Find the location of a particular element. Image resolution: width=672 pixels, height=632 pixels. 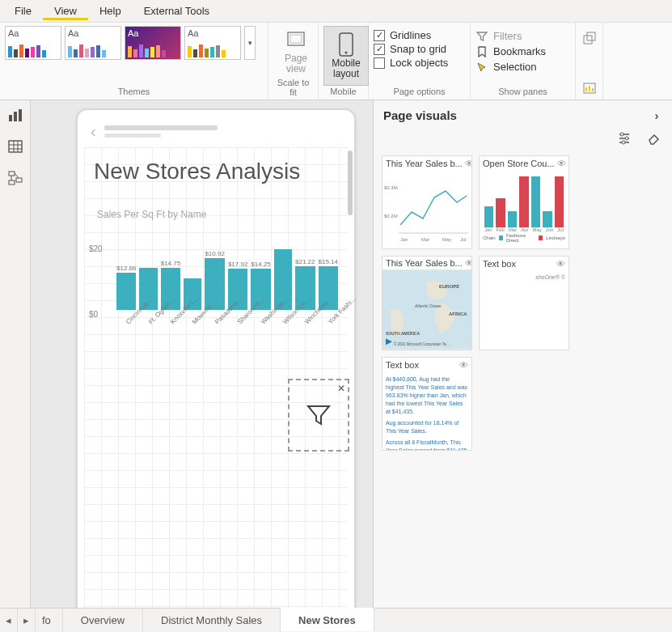

svg-text: Mar is located at coordinates (425, 240).